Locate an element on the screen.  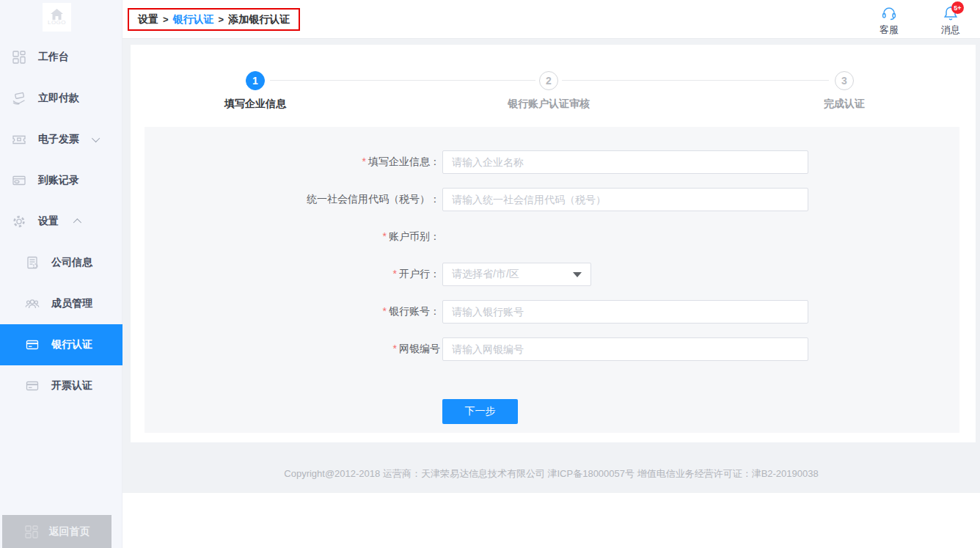
breadcrumb-item-settings: 设置 is located at coordinates (148, 20).